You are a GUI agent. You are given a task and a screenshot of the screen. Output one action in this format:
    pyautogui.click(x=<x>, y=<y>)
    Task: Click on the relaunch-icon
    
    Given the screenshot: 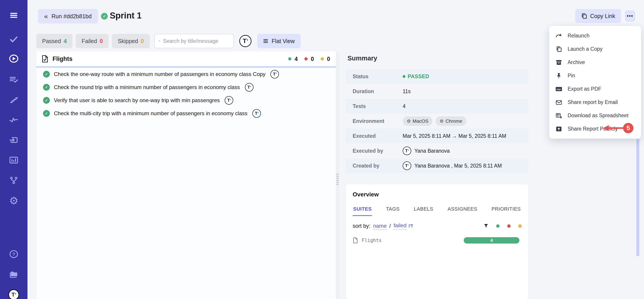 What is the action you would take?
    pyautogui.click(x=559, y=36)
    